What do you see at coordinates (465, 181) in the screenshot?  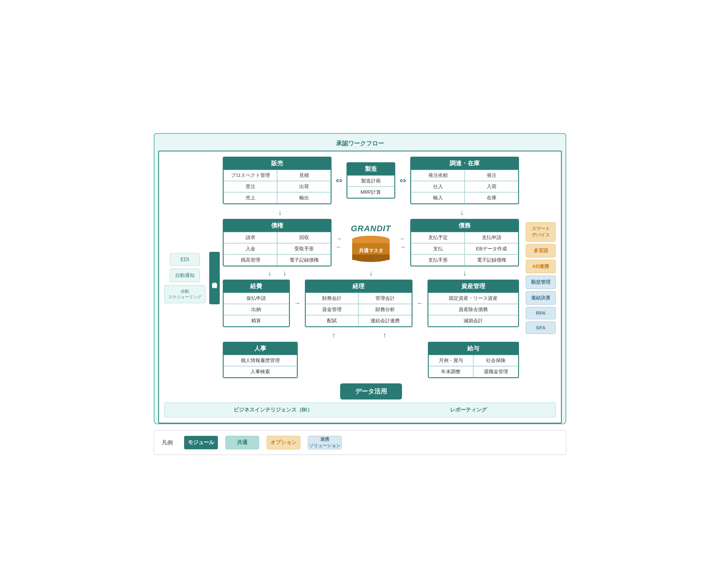 I see `procurement-module: 調達・在庫 発注依頼 発注 仕入 入荷 輸入 在庫` at bounding box center [465, 181].